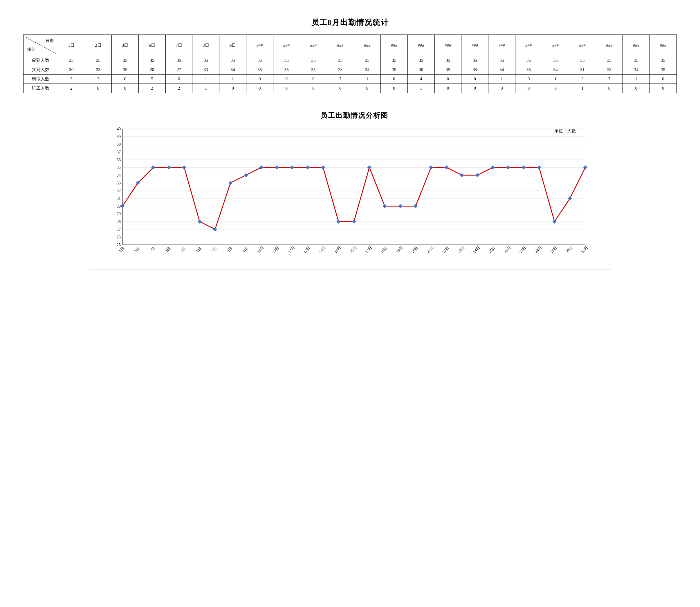 The width and height of the screenshot is (700, 607). I want to click on svg-text: 31日, so click(584, 249).